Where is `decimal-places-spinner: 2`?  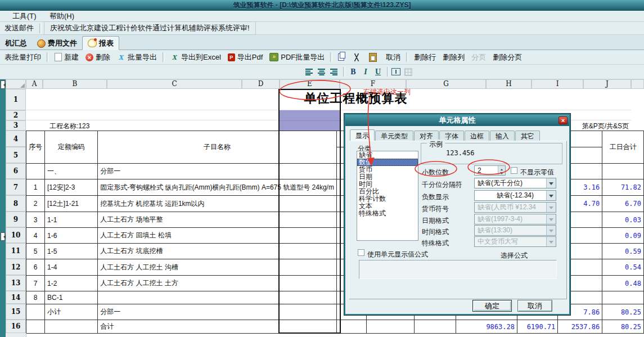 decimal-places-spinner: 2 is located at coordinates (490, 170).